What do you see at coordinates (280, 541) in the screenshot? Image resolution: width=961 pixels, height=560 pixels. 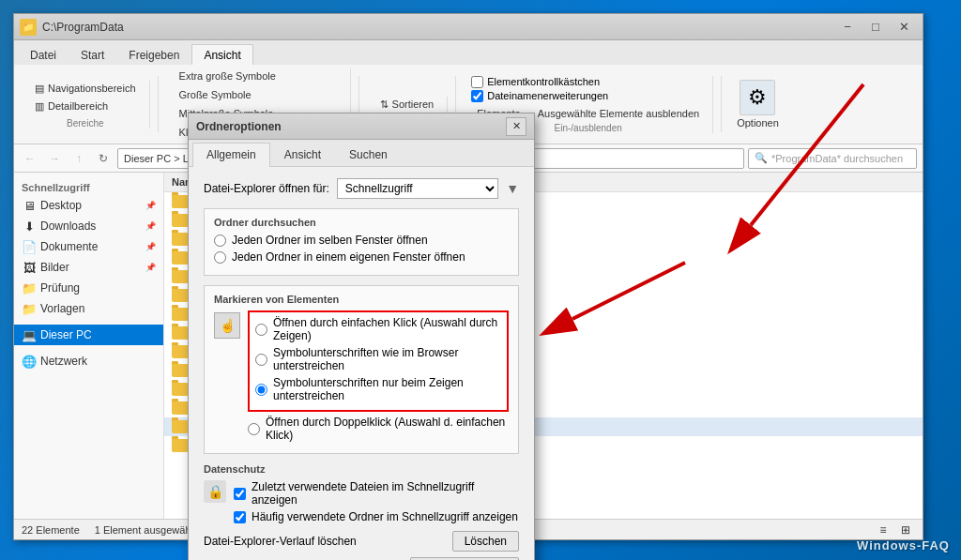 I see `clear-label: Datei-Explorer-Verlauf löschen` at bounding box center [280, 541].